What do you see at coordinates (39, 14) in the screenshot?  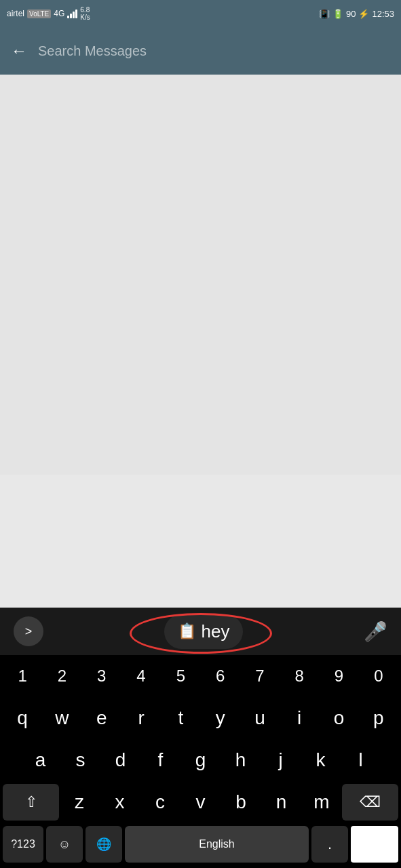 I see `network-badge: VoLTE` at bounding box center [39, 14].